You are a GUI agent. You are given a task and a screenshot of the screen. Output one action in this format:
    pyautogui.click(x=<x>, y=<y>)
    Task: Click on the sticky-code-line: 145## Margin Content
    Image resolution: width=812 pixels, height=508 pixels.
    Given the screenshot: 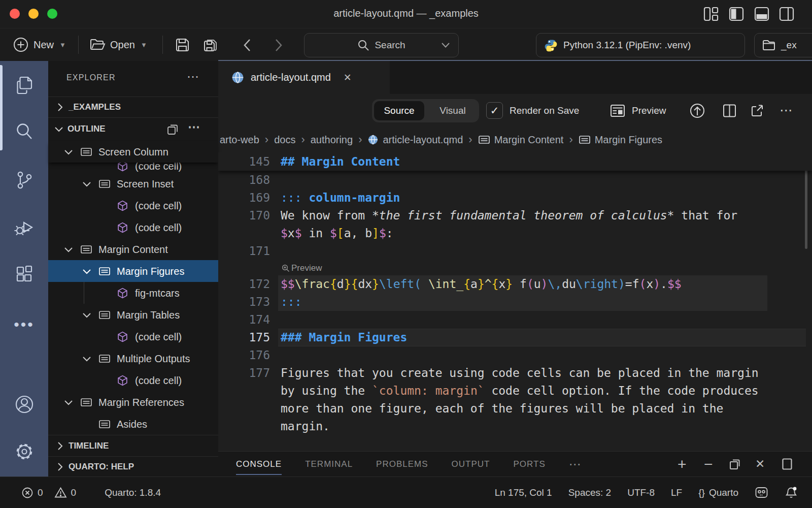 What is the action you would take?
    pyautogui.click(x=515, y=162)
    